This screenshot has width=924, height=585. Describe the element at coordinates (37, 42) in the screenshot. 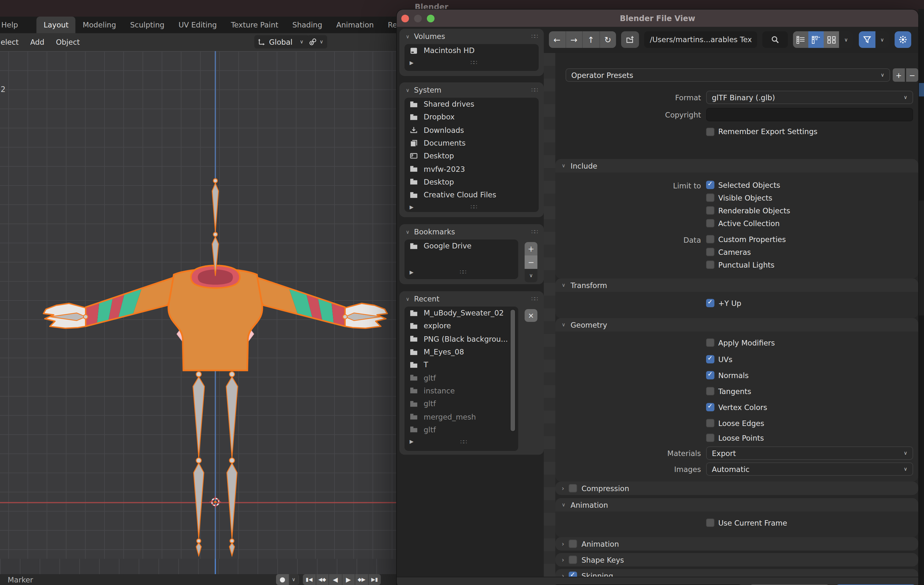

I see `menu-add: Add` at that location.